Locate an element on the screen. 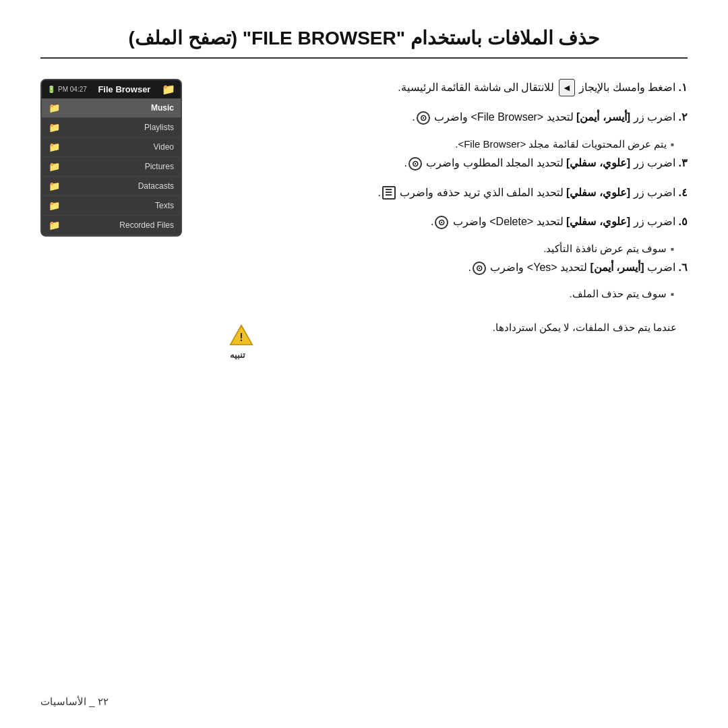 The width and height of the screenshot is (728, 728). warning-label: تنبيه is located at coordinates (237, 355).